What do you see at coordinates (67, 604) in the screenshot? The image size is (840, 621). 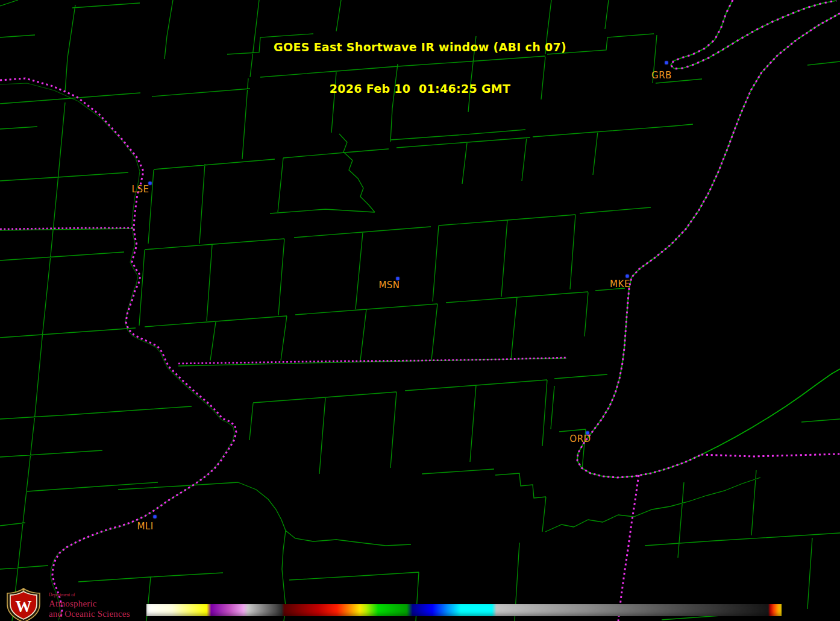 I see `aos-logo: W Department of Atmospheric and Oceanic …` at bounding box center [67, 604].